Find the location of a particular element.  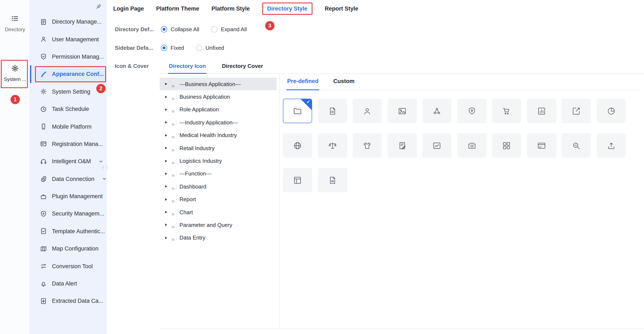

tree-item-label: Logistics Industry is located at coordinates (201, 161).